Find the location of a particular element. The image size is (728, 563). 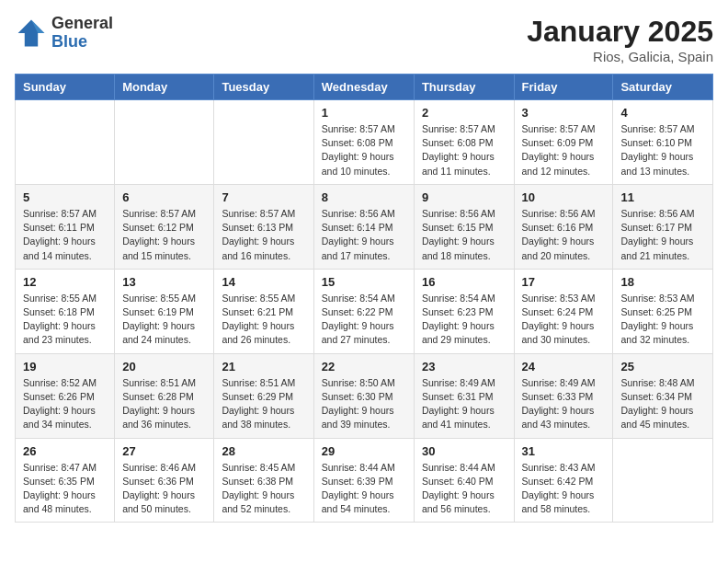

day-number: 4 is located at coordinates (663, 112).